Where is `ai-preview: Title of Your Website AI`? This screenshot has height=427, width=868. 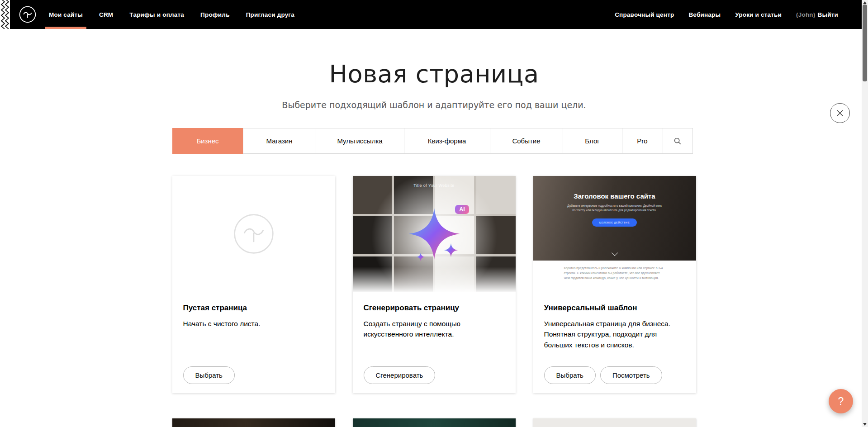 ai-preview: Title of Your Website AI is located at coordinates (434, 234).